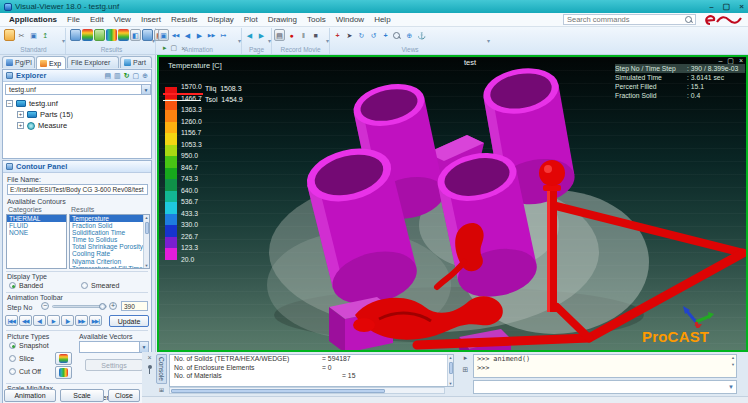  Describe the element at coordinates (374, 6) in the screenshot. I see `title-bar: Visual-Viewer 18.0 - testg.unf – ▢ ×` at that location.